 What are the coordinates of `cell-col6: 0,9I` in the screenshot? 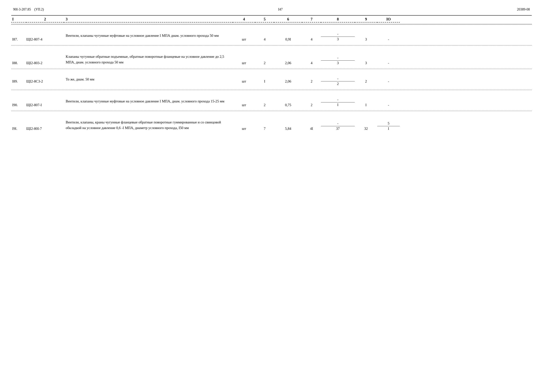 It's located at (288, 39).